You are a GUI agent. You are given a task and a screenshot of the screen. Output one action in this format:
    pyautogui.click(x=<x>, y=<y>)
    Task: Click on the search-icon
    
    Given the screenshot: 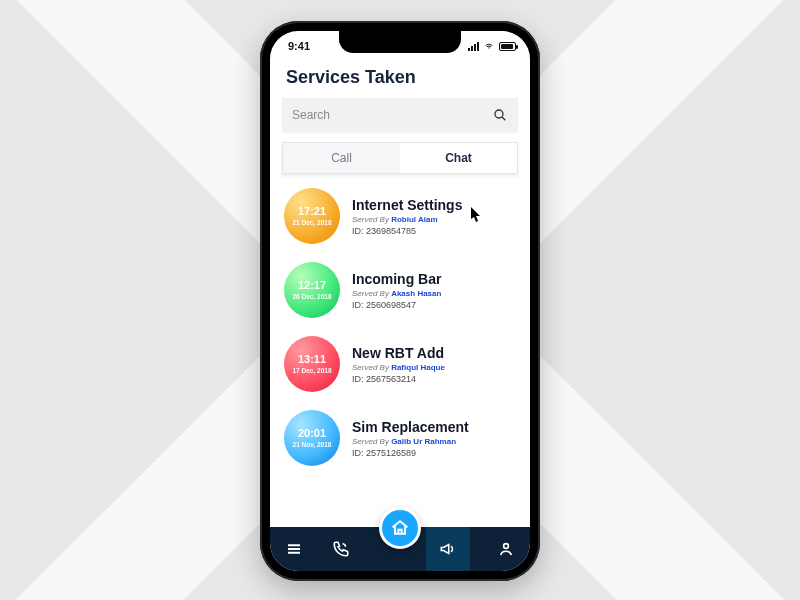 What is the action you would take?
    pyautogui.click(x=500, y=115)
    